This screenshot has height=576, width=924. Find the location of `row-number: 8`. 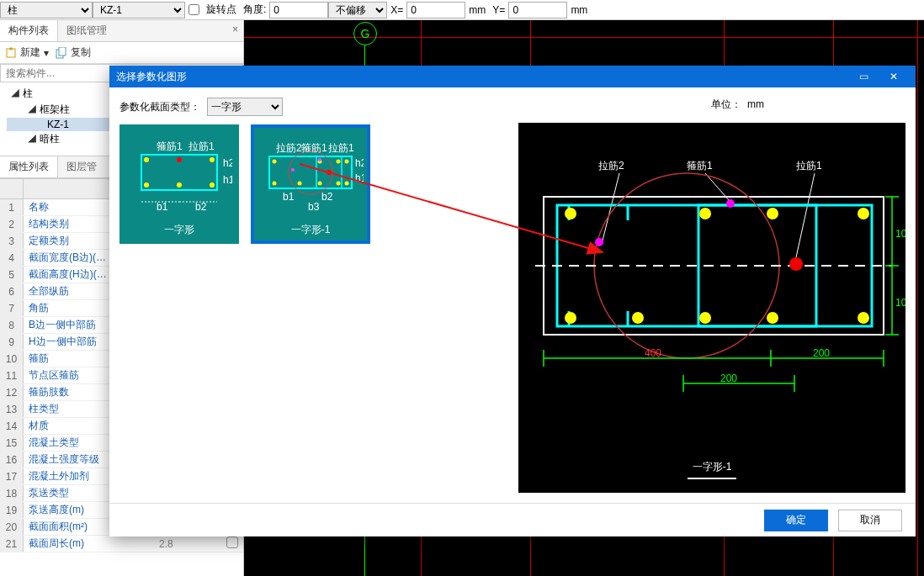

row-number: 8 is located at coordinates (12, 325).